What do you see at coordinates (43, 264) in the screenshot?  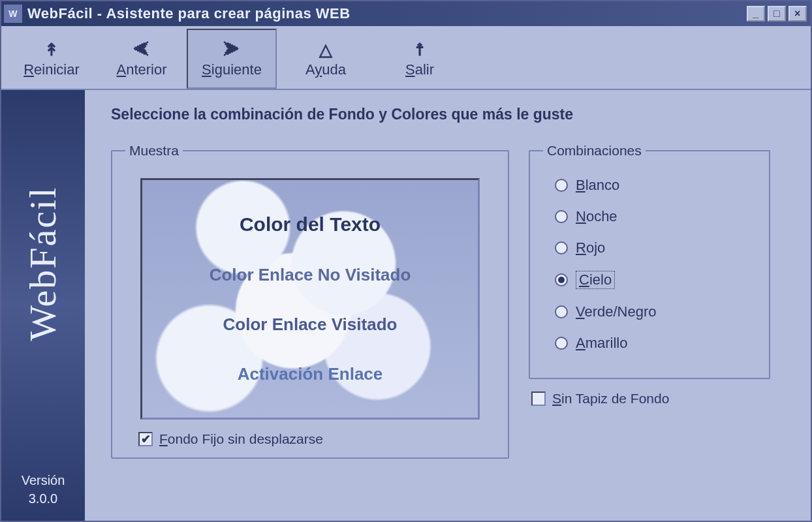 I see `app-logo: WebFácil` at bounding box center [43, 264].